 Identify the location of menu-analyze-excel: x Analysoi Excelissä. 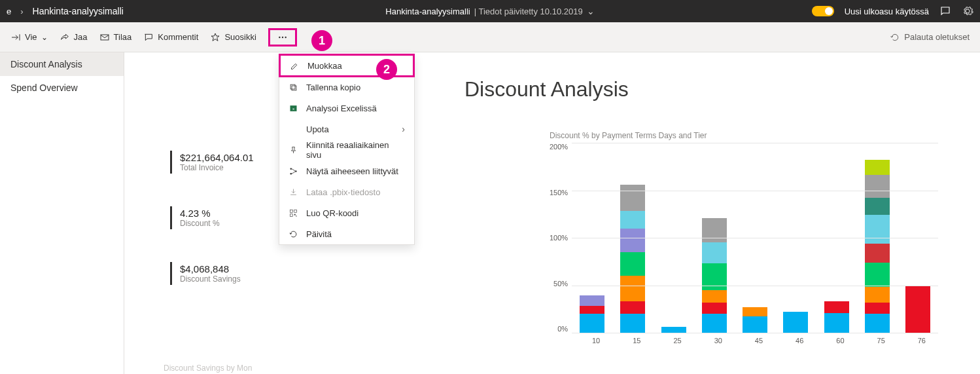
(347, 108).